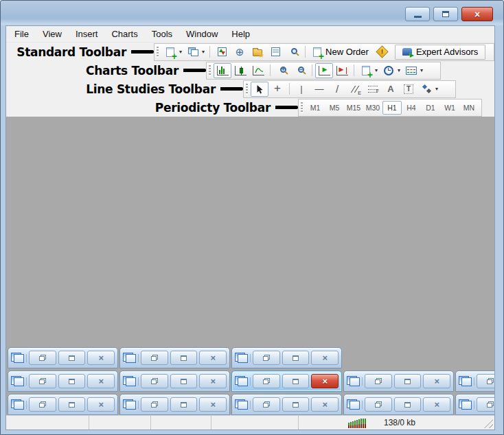 The height and width of the screenshot is (435, 504). Describe the element at coordinates (324, 71) in the screenshot. I see `auto-scroll-button: ▶` at that location.